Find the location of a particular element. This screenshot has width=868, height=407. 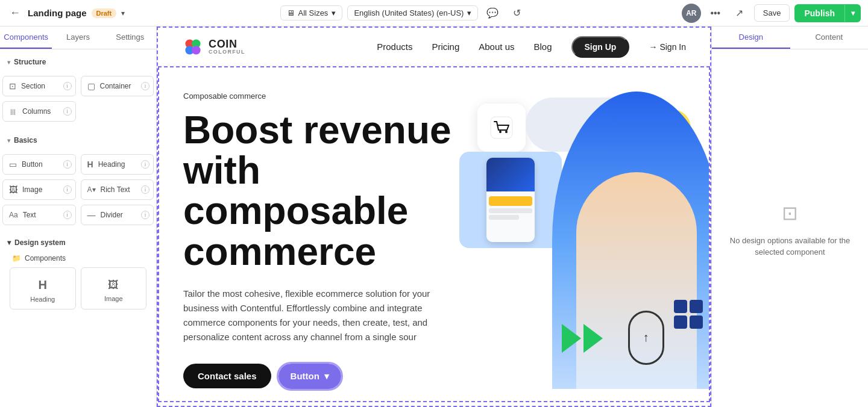

comment-icon: 💬 is located at coordinates (492, 13).